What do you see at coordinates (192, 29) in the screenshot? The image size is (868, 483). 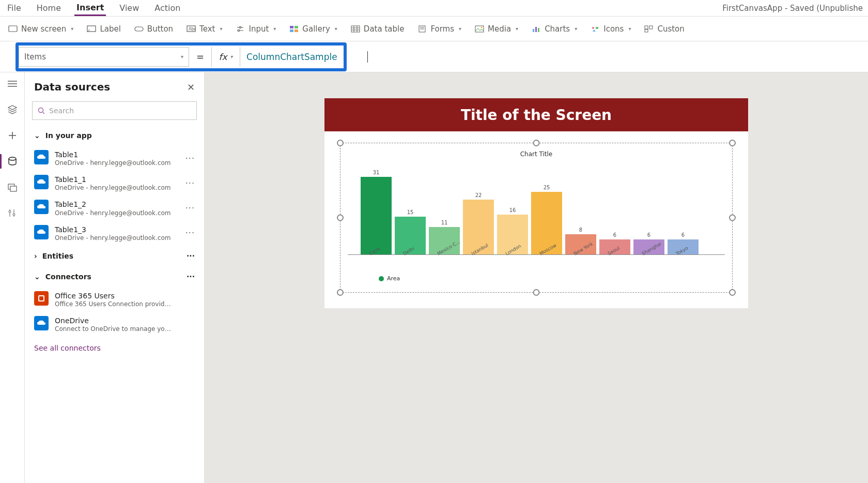 I see `svg-text: Abc` at bounding box center [192, 29].